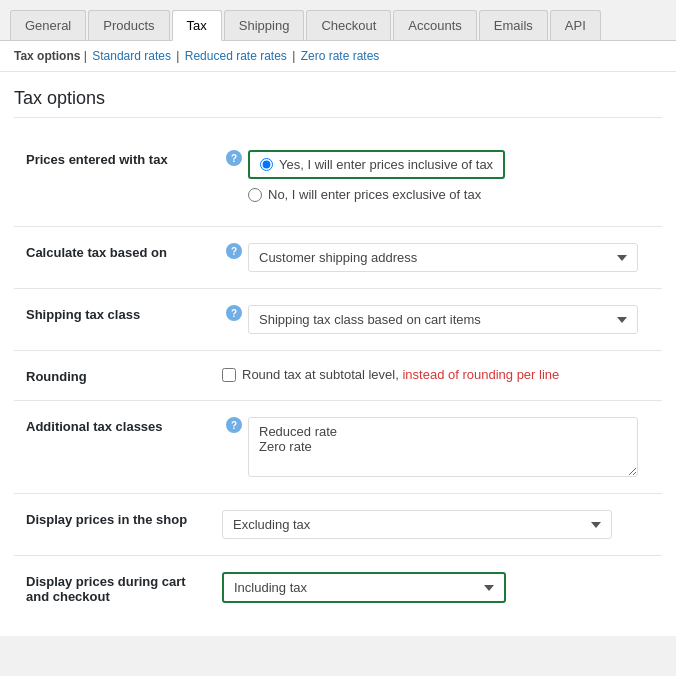  What do you see at coordinates (436, 374) in the screenshot?
I see `checkbox-rounding: Round tax at subtotal level, instead of …` at bounding box center [436, 374].